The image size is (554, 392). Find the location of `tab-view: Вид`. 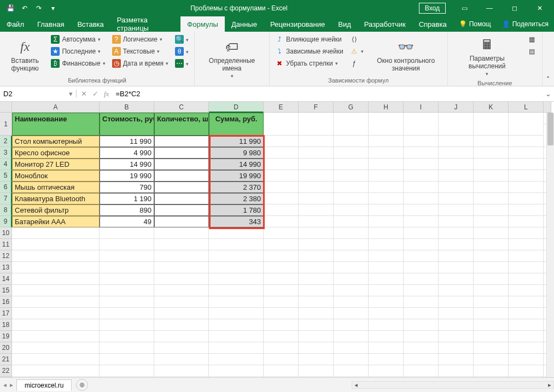

tab-view: Вид is located at coordinates (345, 24).